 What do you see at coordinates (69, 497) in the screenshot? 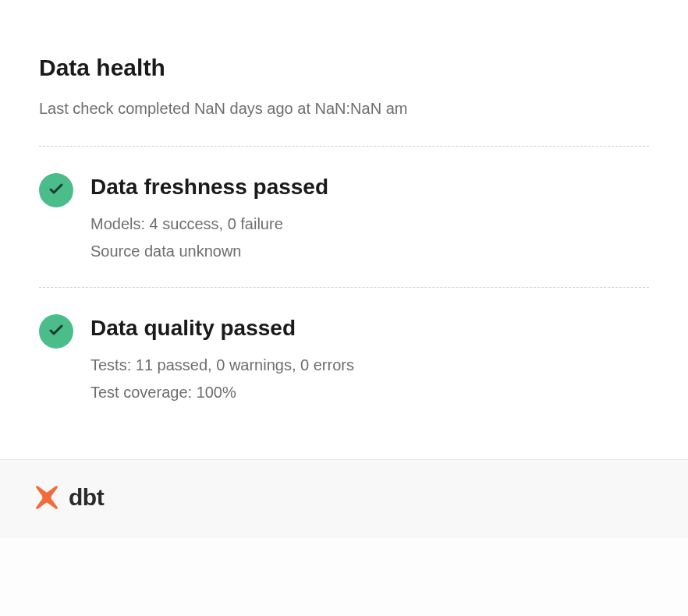
I see `brand-logo: dbt` at bounding box center [69, 497].